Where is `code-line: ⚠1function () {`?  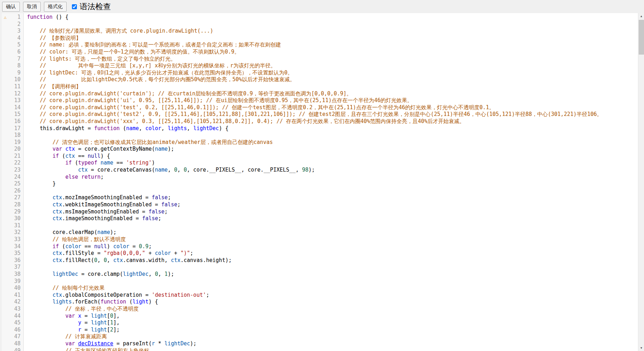 code-line: ⚠1function () { is located at coordinates (320, 17).